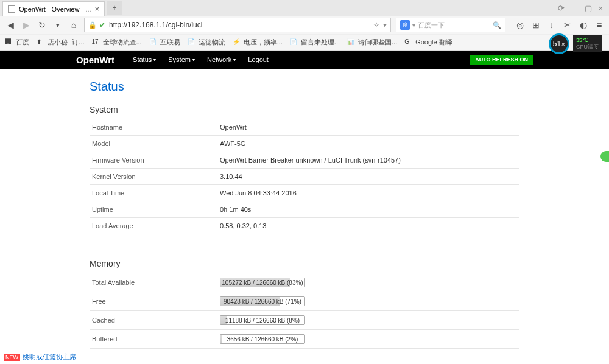  Describe the element at coordinates (304, 128) in the screenshot. I see `table-row: HostnameOpenWrt` at that location.